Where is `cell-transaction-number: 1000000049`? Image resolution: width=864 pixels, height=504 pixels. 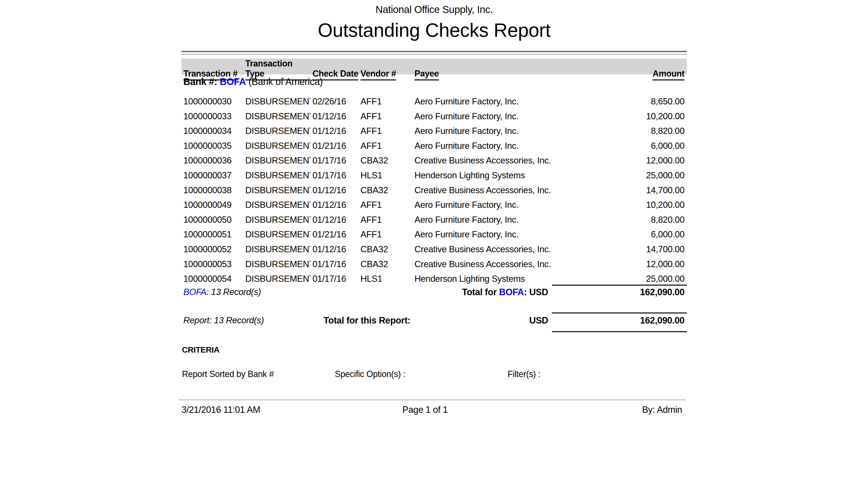 cell-transaction-number: 1000000049 is located at coordinates (213, 205).